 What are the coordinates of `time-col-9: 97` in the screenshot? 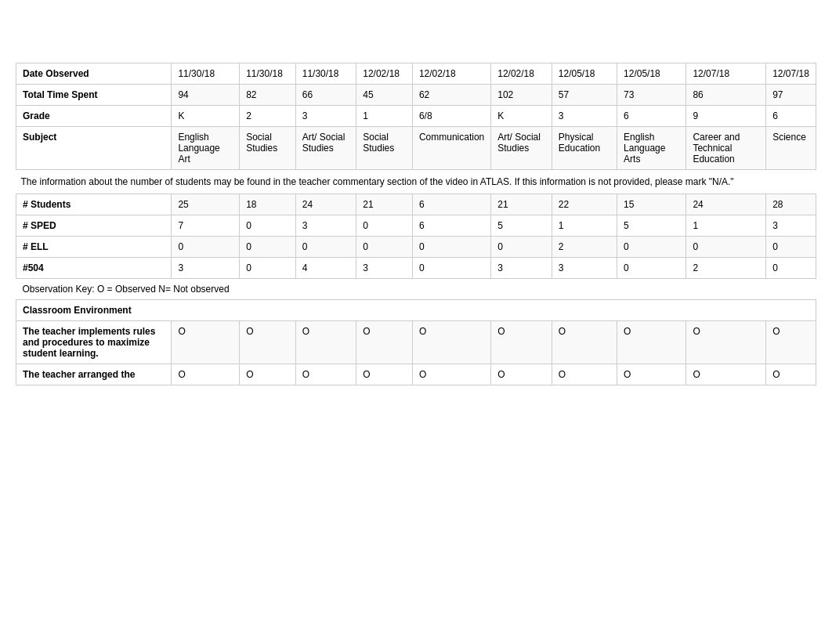 It's located at (791, 96).